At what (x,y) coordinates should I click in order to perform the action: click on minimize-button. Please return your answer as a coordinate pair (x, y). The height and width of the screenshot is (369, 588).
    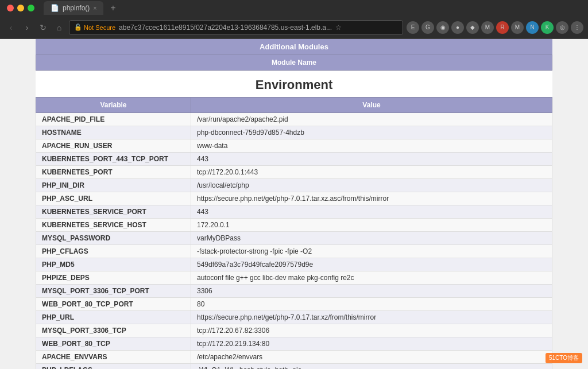
    Looking at the image, I should click on (21, 8).